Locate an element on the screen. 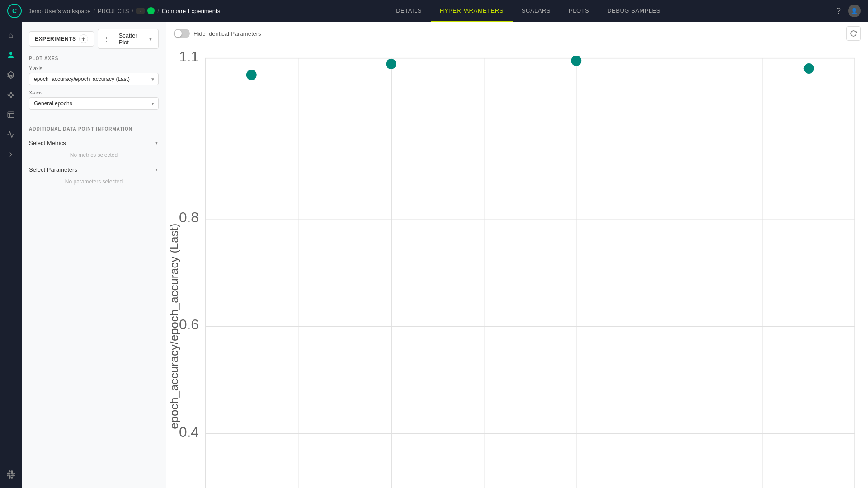  refresh-button is located at coordinates (854, 33).